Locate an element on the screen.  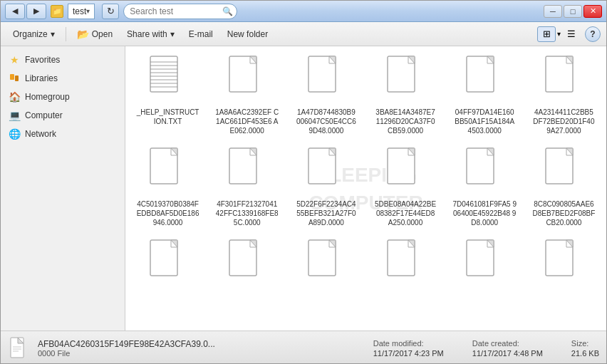
view-medium-icons-button: ⊞ is located at coordinates (546, 34).